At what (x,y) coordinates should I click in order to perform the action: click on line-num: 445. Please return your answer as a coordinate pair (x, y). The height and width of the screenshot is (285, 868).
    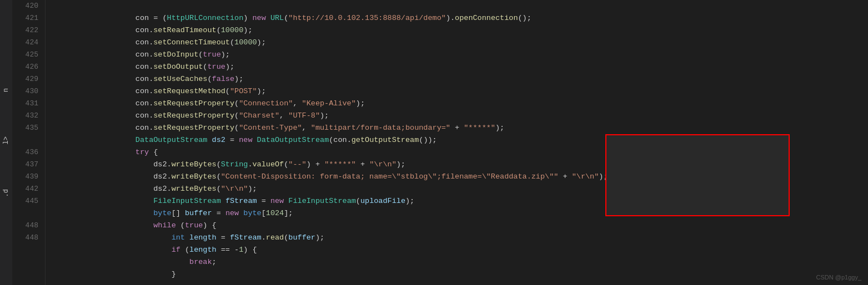
    Looking at the image, I should click on (26, 201).